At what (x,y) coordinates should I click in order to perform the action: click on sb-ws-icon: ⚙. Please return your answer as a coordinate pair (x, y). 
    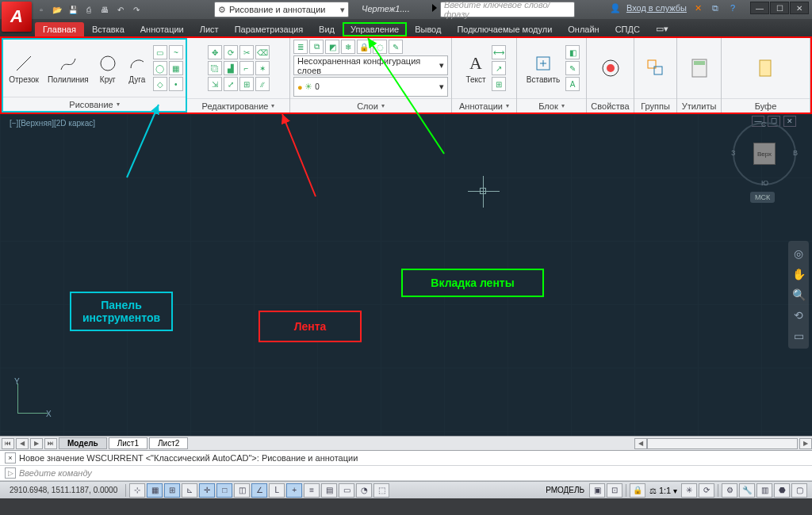
    Looking at the image, I should click on (730, 490).